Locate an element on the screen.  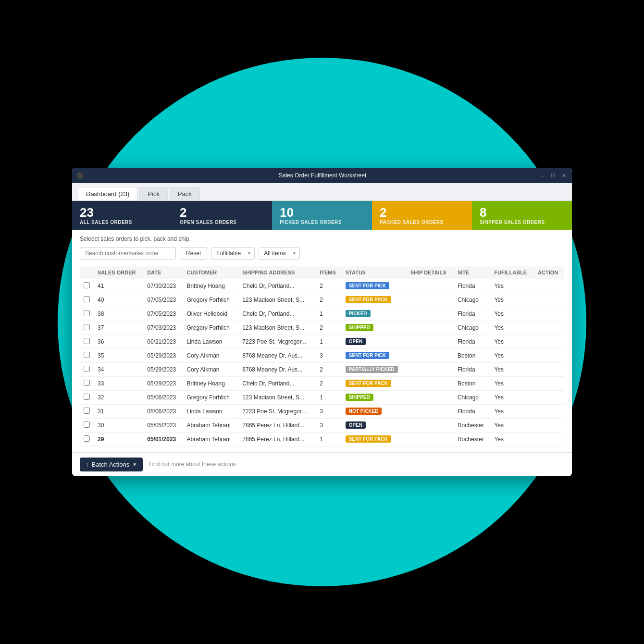
items-dropdown: All items is located at coordinates (279, 253).